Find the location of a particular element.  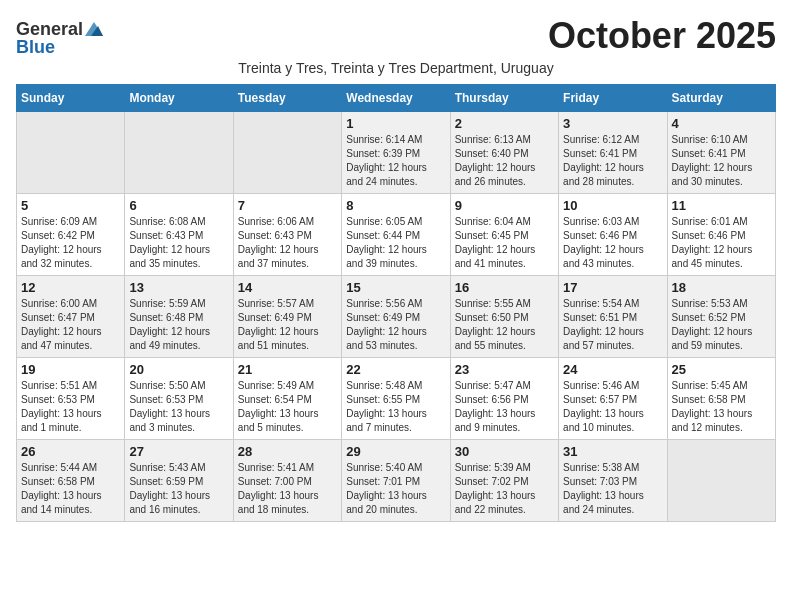

logo-general-text: General is located at coordinates (50, 29).